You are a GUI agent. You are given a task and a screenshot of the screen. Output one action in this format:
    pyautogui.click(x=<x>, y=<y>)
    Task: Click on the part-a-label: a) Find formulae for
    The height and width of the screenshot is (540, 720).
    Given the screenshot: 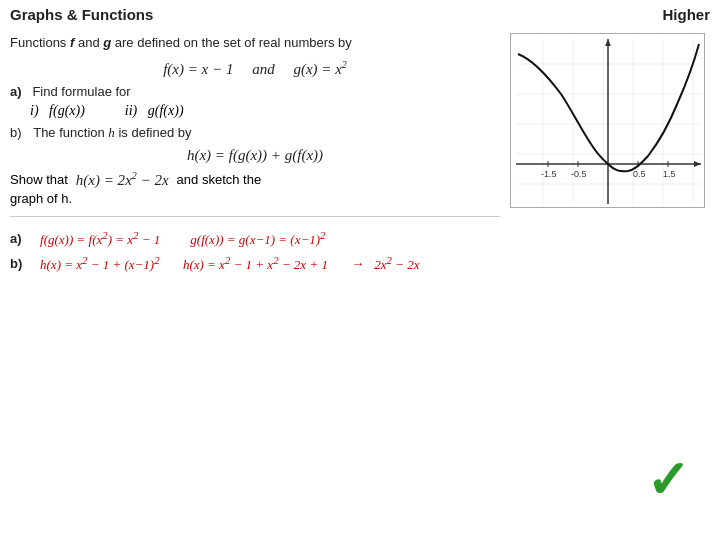 What is the action you would take?
    pyautogui.click(x=255, y=92)
    